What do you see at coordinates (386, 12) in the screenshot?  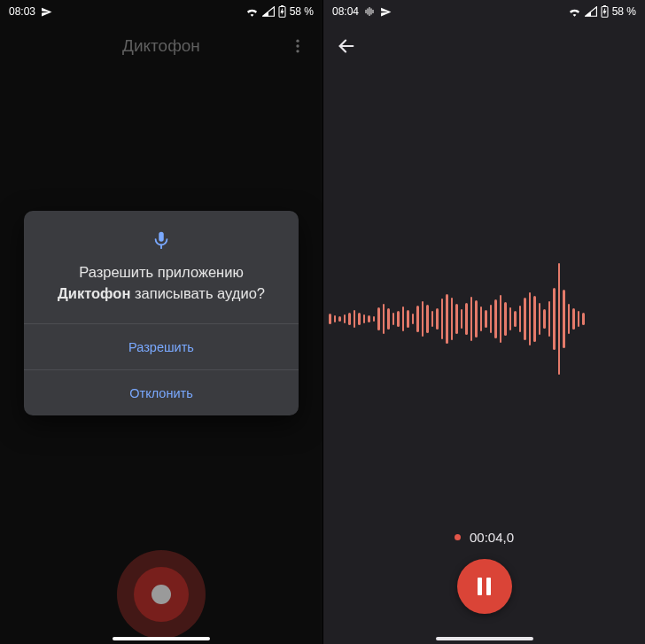 I see `telegram-icon` at bounding box center [386, 12].